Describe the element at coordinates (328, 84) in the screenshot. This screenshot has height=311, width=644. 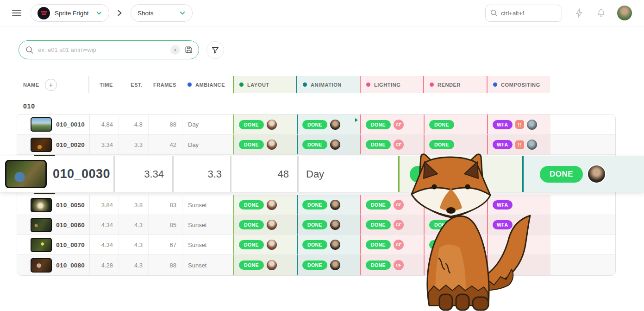
I see `column-header-animation: ANIMATION` at that location.